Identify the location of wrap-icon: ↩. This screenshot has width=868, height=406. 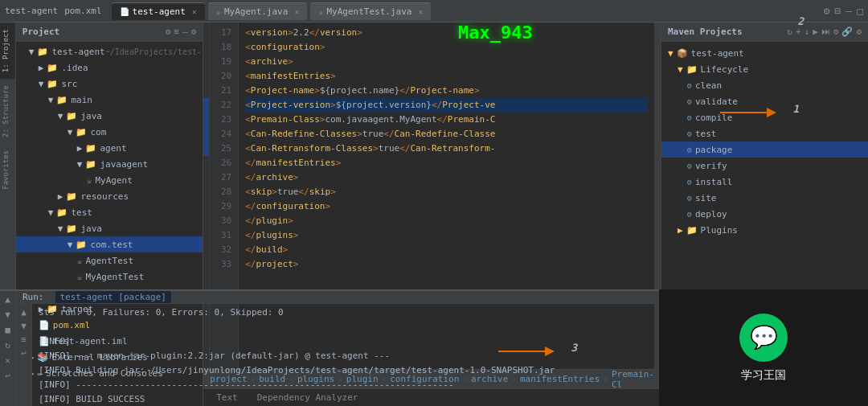
(8, 376).